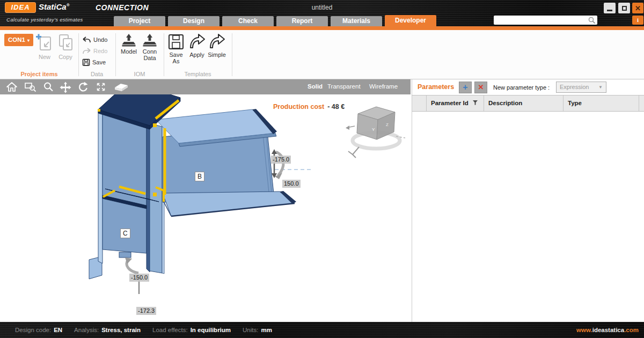  I want to click on undo-icon, so click(87, 40).